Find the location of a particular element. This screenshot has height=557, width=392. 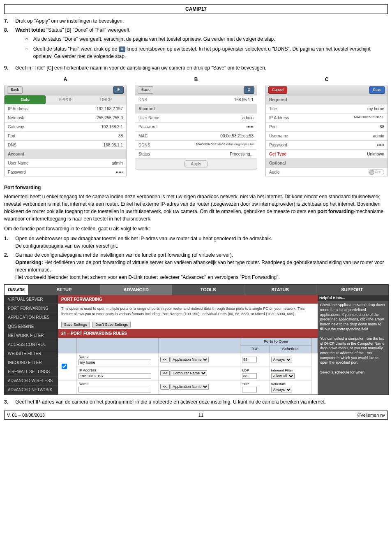

tcp-port-input is located at coordinates (249, 360).